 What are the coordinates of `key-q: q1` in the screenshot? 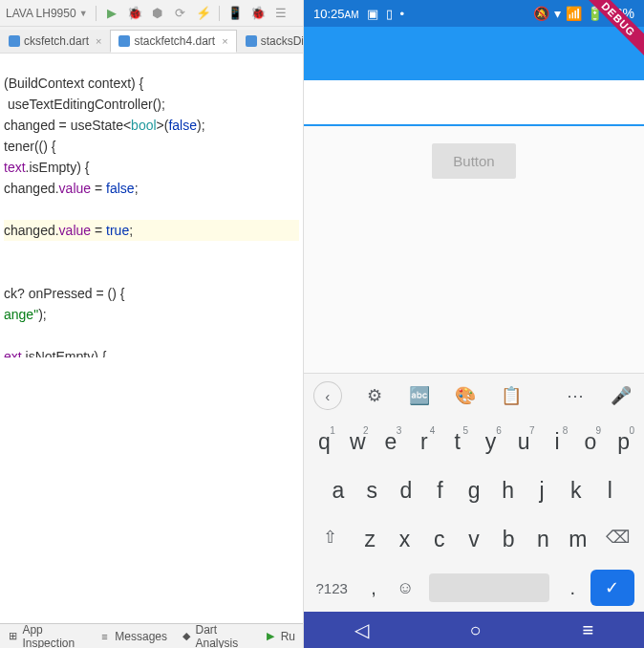 It's located at (325, 442).